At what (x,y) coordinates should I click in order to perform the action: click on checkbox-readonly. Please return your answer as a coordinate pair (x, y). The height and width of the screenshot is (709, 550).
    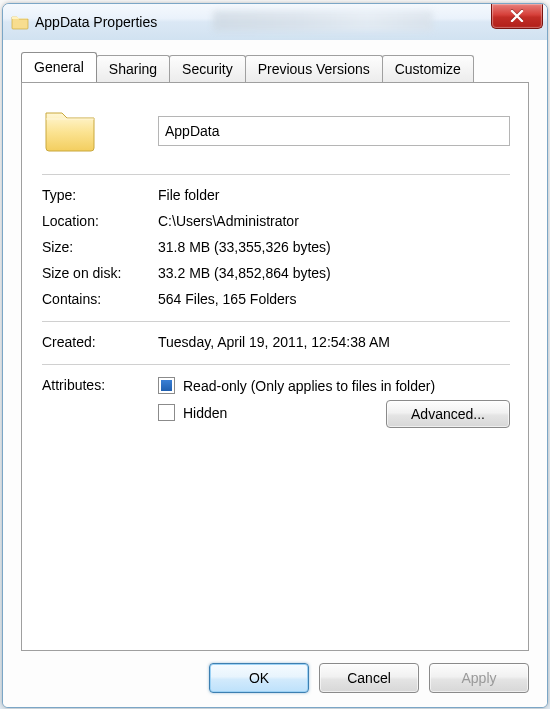
    Looking at the image, I should click on (166, 386).